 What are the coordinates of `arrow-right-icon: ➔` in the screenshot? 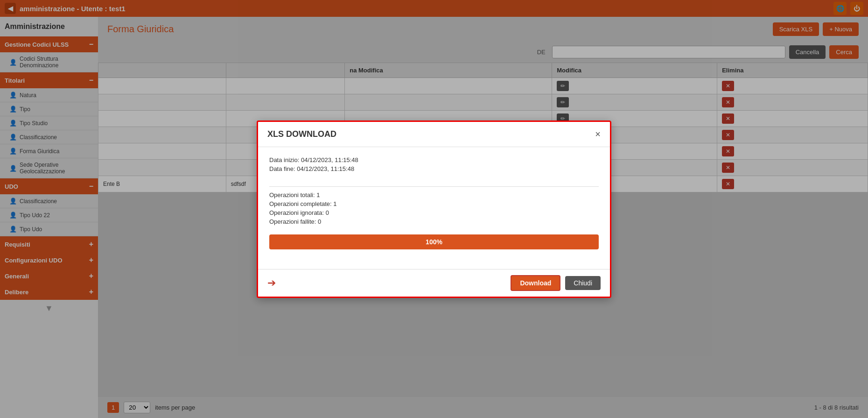 It's located at (272, 283).